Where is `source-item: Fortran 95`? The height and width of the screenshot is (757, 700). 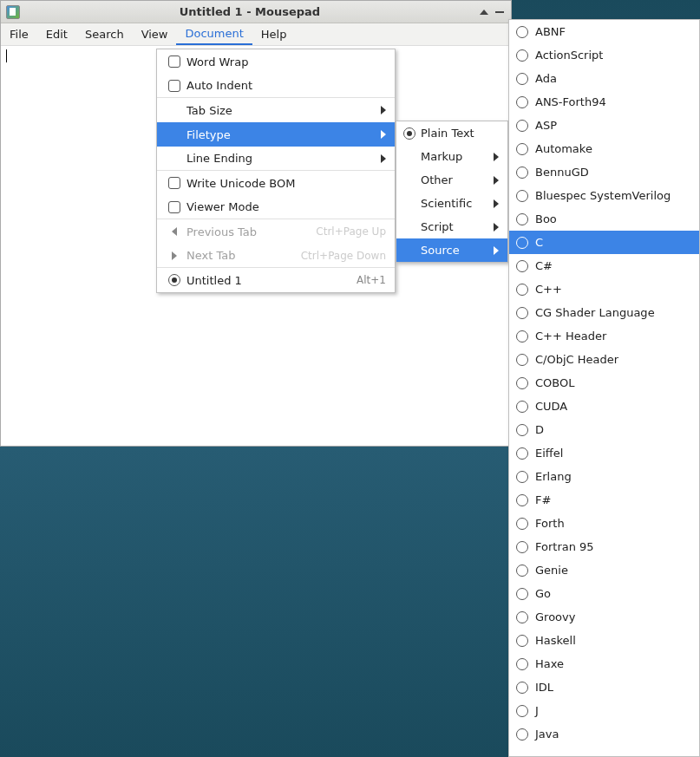
source-item: Fortran 95 is located at coordinates (604, 546).